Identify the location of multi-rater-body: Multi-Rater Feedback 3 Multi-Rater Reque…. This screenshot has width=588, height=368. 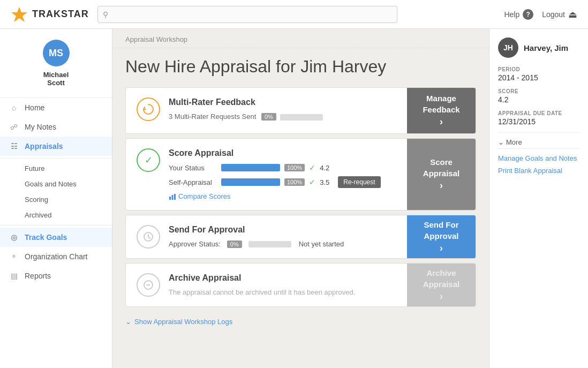
(267, 110).